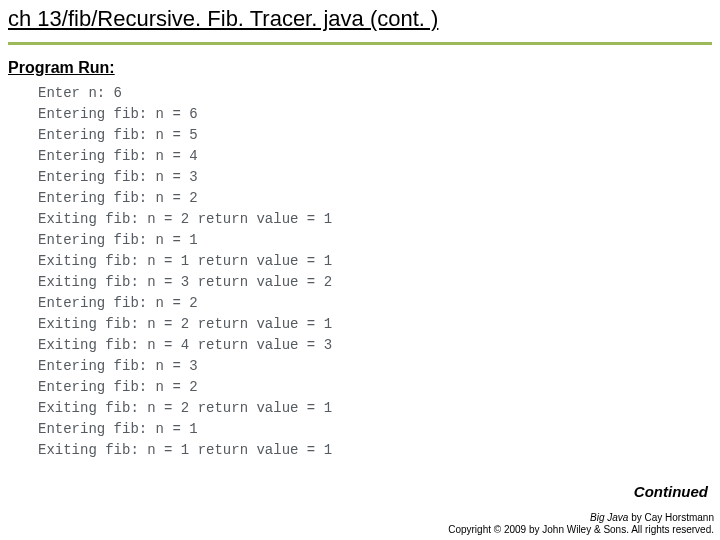  Describe the element at coordinates (671, 518) in the screenshot. I see `author-name: by Cay Horstmann` at that location.